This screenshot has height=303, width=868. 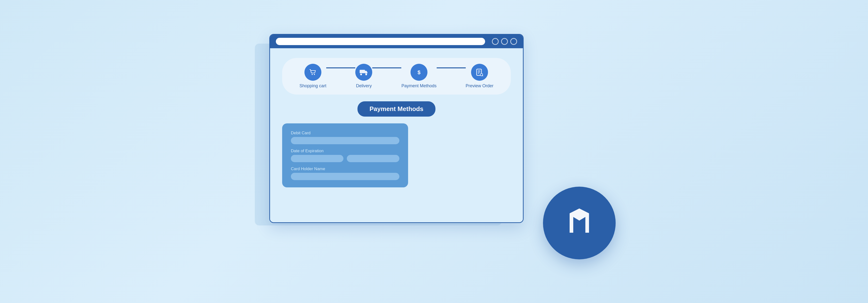 I want to click on step-delivery-label: Delivery, so click(x=364, y=86).